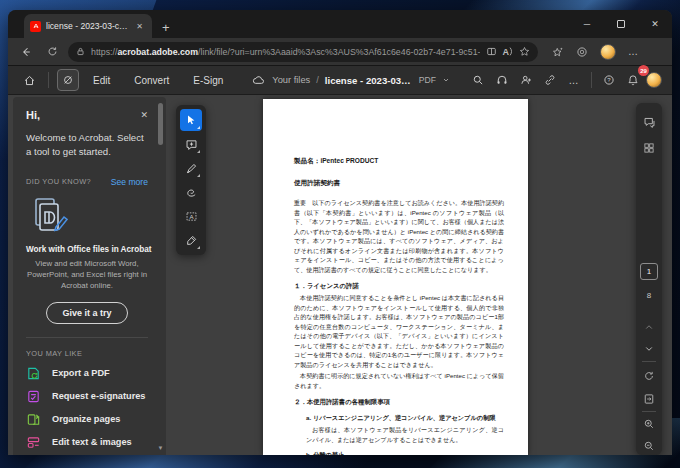 The width and height of the screenshot is (680, 468). I want to click on notifications-bell-icon: 29, so click(633, 80).